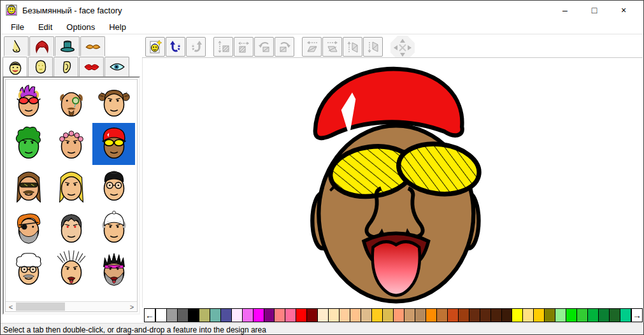 This screenshot has height=335, width=644. I want to click on skew-right-button, so click(333, 47).